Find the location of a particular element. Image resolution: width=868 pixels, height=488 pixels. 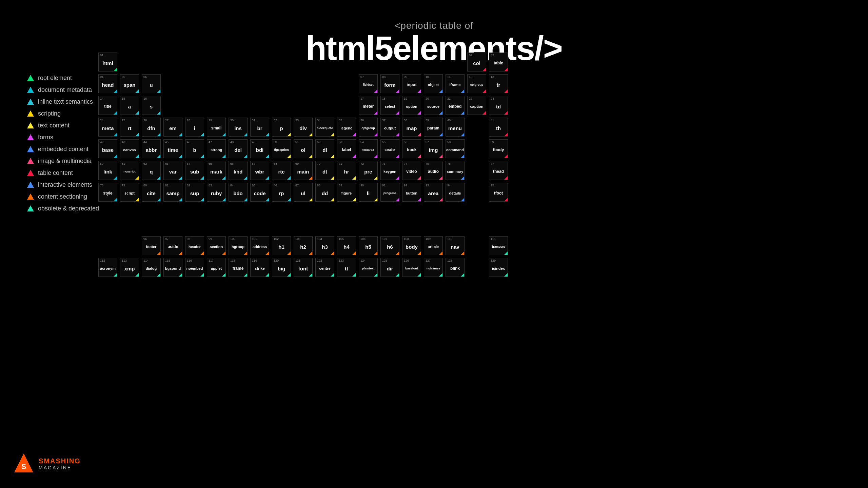

element-symbol-button: button is located at coordinates (412, 193).